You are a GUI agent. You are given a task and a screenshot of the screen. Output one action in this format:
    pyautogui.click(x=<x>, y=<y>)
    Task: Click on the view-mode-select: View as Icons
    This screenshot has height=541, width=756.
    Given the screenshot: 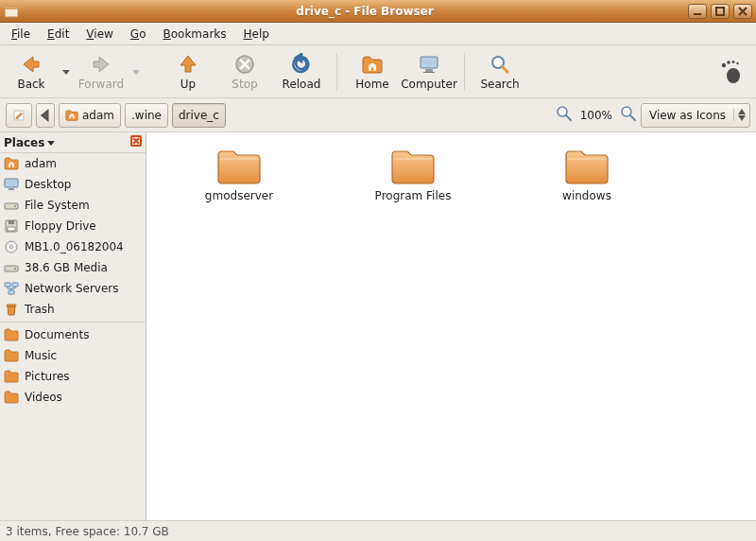 What is the action you would take?
    pyautogui.click(x=696, y=115)
    